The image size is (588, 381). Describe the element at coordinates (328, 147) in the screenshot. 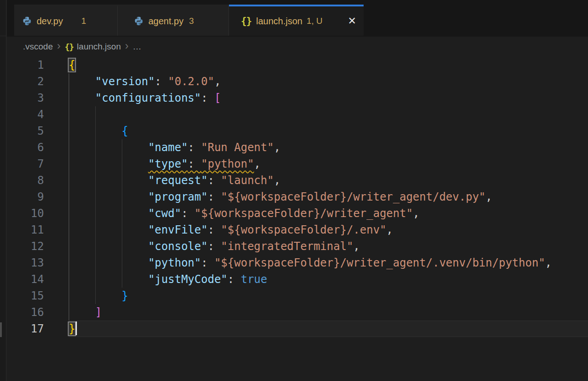

I see `code-content: "name": "Run Agent",` at that location.